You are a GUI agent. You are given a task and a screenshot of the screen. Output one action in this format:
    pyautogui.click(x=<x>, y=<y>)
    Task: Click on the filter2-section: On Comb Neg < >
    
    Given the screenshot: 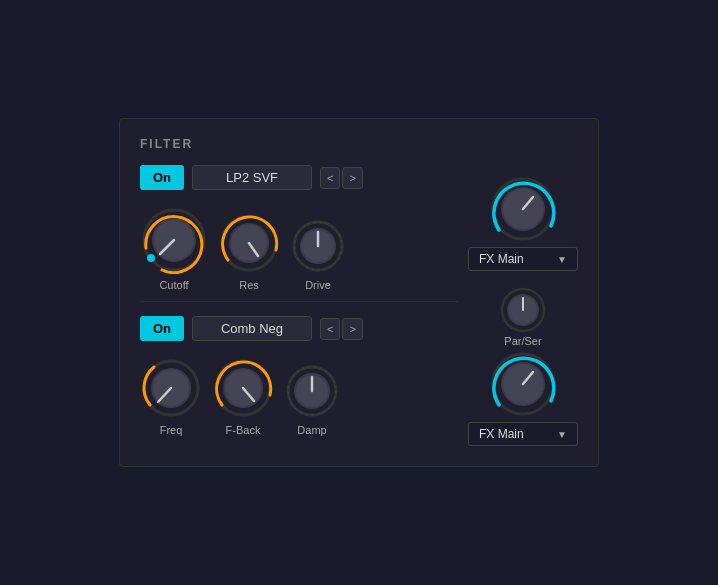 What is the action you would take?
    pyautogui.click(x=299, y=368)
    